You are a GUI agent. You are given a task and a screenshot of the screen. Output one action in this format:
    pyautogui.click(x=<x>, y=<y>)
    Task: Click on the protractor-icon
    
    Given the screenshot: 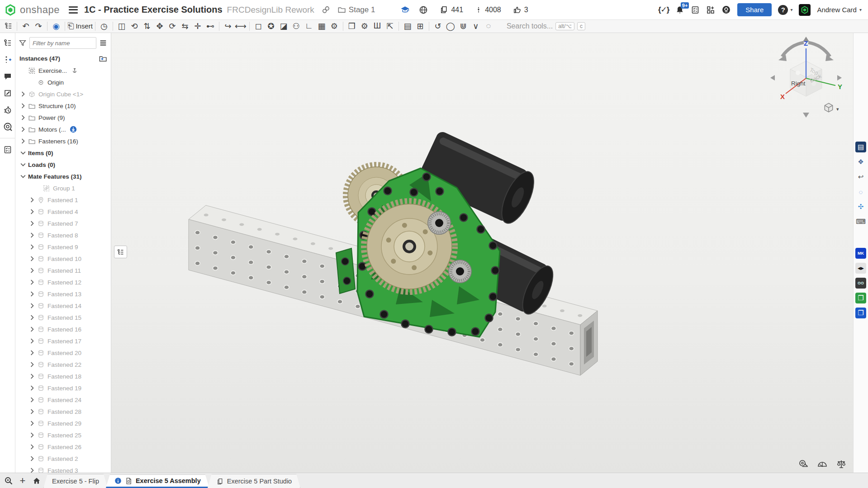 What is the action you would take?
    pyautogui.click(x=822, y=464)
    